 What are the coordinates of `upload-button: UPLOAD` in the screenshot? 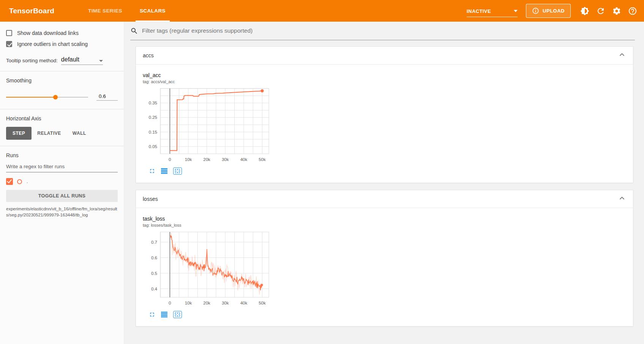 It's located at (548, 11).